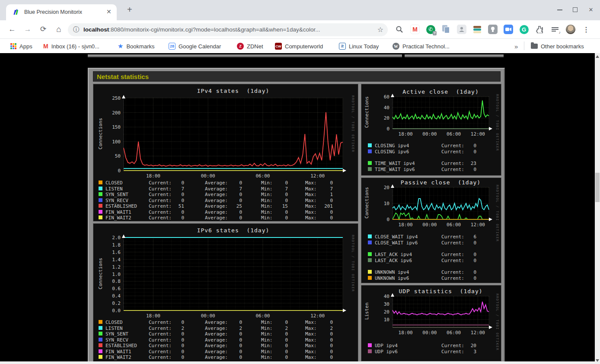  I want to click on home-icon: ⌂, so click(59, 29).